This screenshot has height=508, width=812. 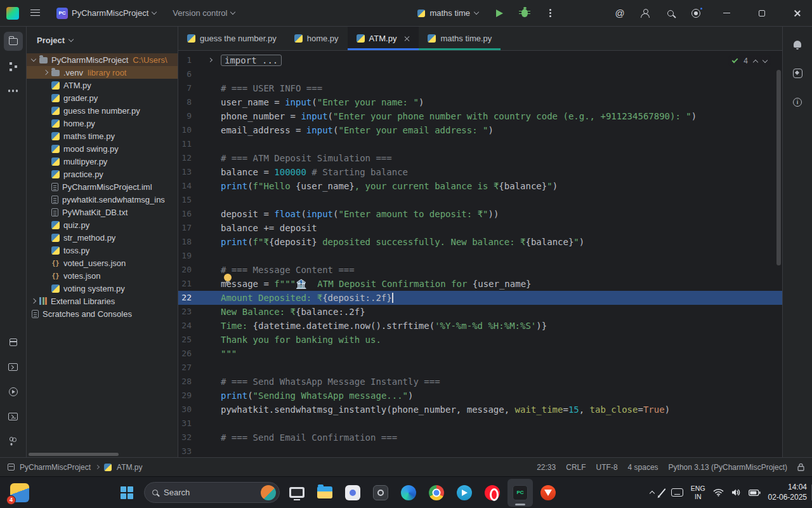 I want to click on tree-item-mood-swing-py: mood swing.py, so click(x=102, y=149).